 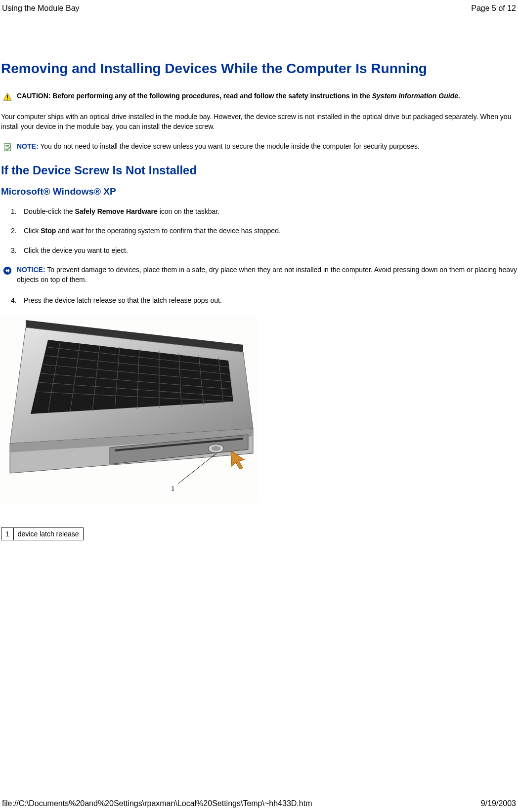 I want to click on notice-text: NOTICE: To prevent damage to devices, pl…, so click(x=267, y=275).